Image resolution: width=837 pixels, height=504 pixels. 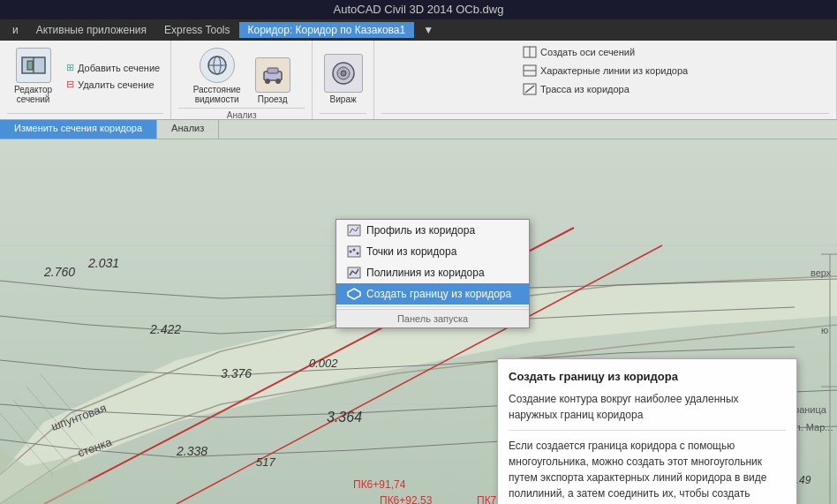 What do you see at coordinates (433, 274) in the screenshot?
I see `dropdown-menu: Профиль из коридора Точки из коридора По…` at bounding box center [433, 274].